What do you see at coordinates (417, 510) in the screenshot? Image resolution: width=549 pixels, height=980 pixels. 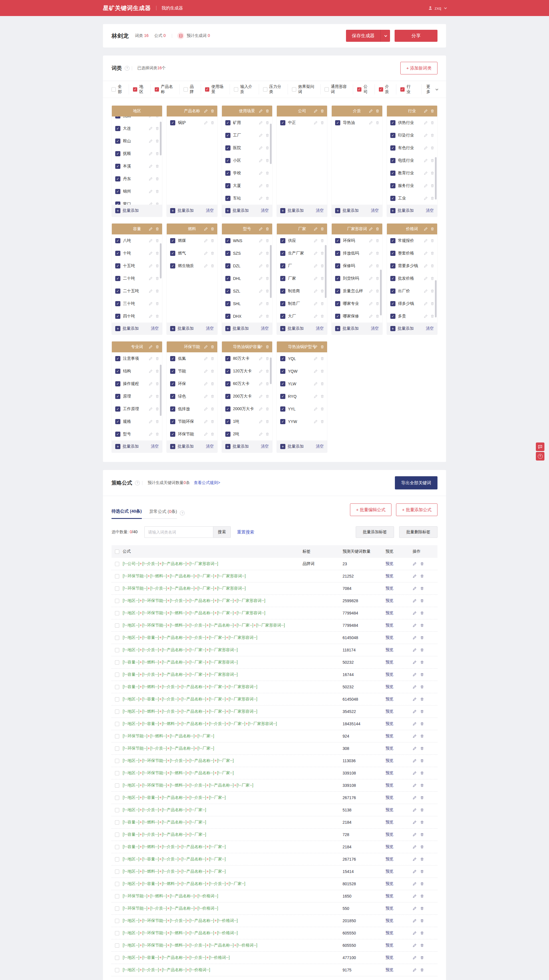 I see `batch-add-formula-button: + 批量添加公式` at bounding box center [417, 510].